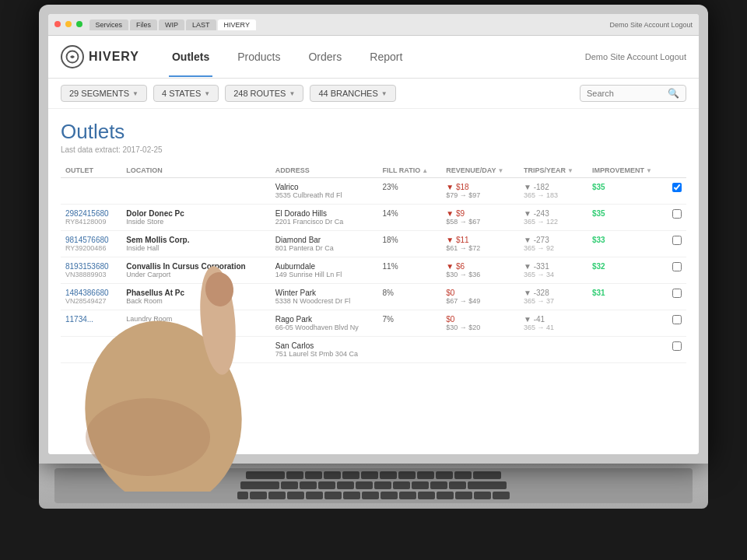  What do you see at coordinates (327, 485) in the screenshot?
I see `key-d` at bounding box center [327, 485].